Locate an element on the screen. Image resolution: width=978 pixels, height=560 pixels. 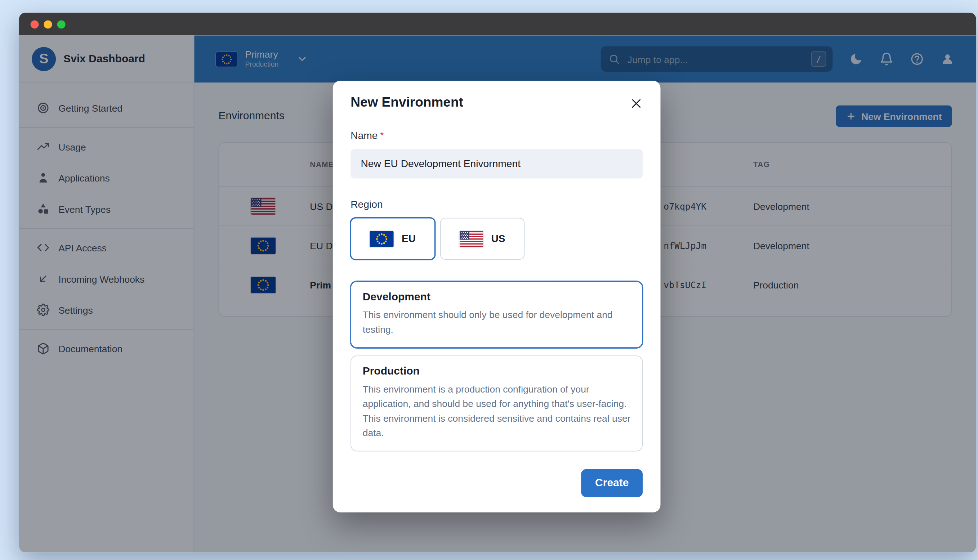
required-marker: * is located at coordinates (382, 135).